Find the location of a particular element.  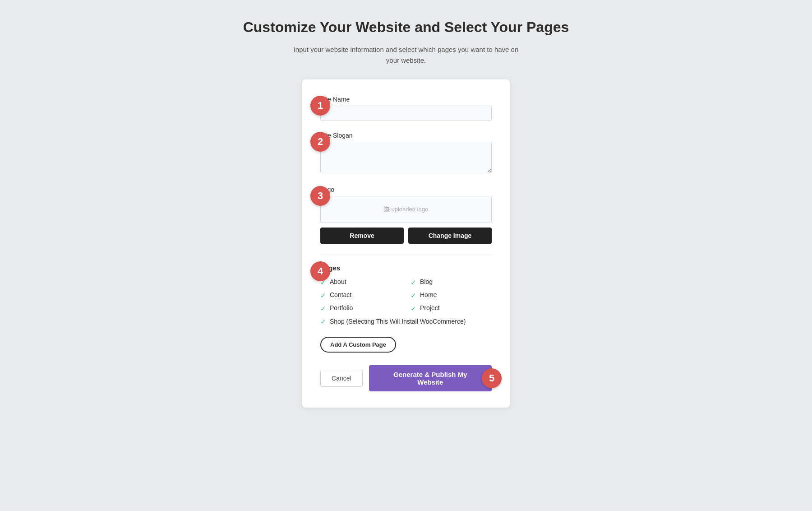

pages-section: 4 Pages ✓ About ✓ Blog ✓ Contact ✓ Home … is located at coordinates (406, 309).